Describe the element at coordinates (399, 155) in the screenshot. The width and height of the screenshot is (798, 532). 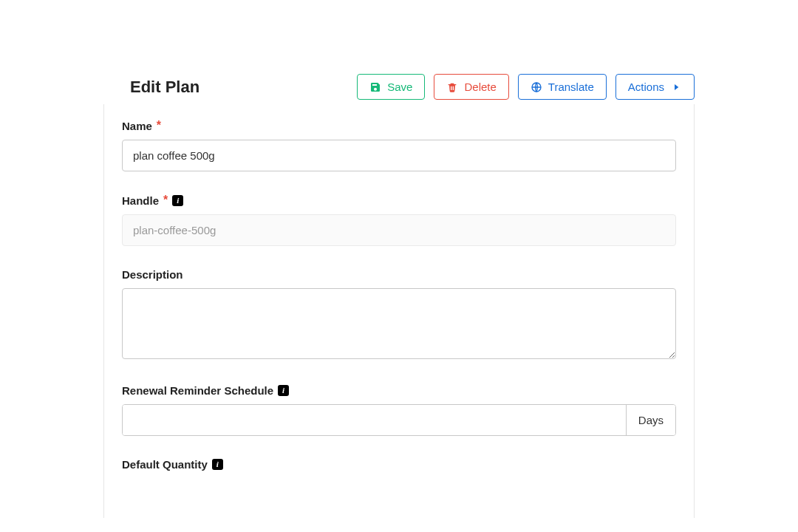
I see `name-input` at that location.